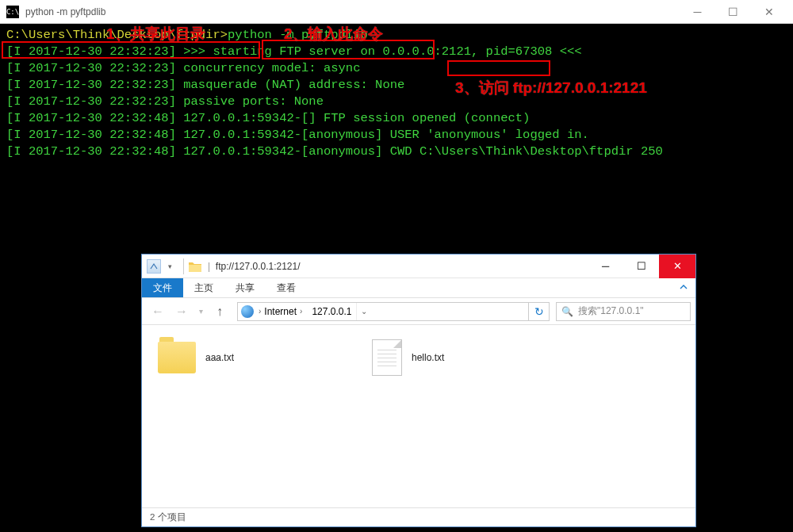 Image resolution: width=793 pixels, height=532 pixels. Describe the element at coordinates (428, 358) in the screenshot. I see `file-label: hello.txt` at that location.